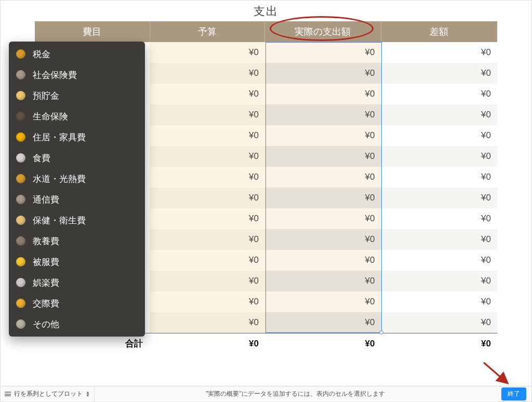  Describe the element at coordinates (77, 54) in the screenshot. I see `category-item: 税金` at that location.